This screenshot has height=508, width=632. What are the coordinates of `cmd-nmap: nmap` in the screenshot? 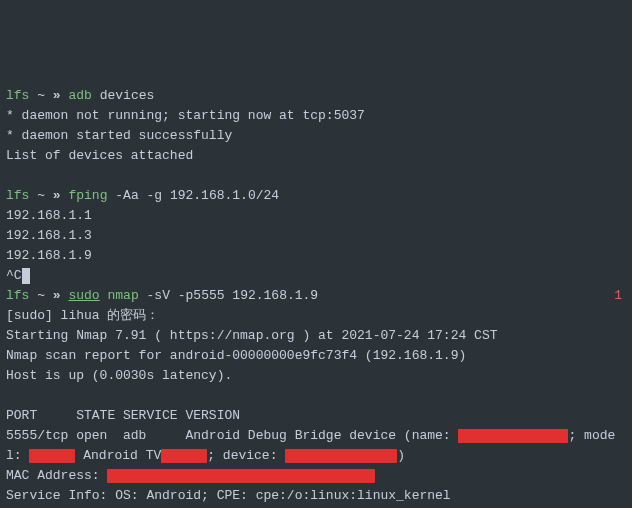 It's located at (124, 296).